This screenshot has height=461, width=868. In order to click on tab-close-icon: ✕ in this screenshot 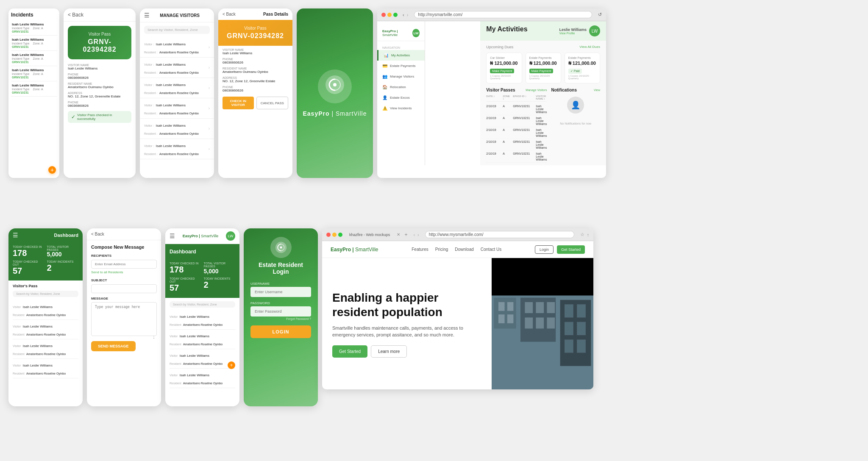, I will do `click(398, 235)`.